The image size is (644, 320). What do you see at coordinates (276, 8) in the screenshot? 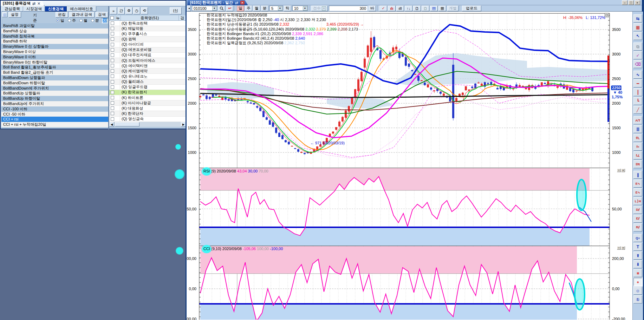
I see `minute-combo: 5▼` at bounding box center [276, 8].